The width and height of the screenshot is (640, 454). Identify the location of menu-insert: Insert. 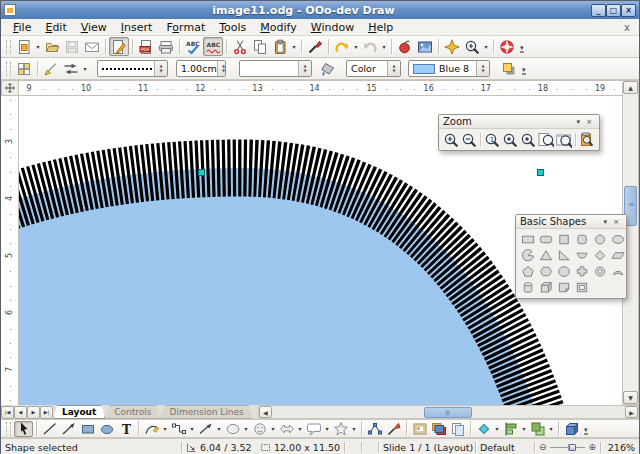
(137, 28).